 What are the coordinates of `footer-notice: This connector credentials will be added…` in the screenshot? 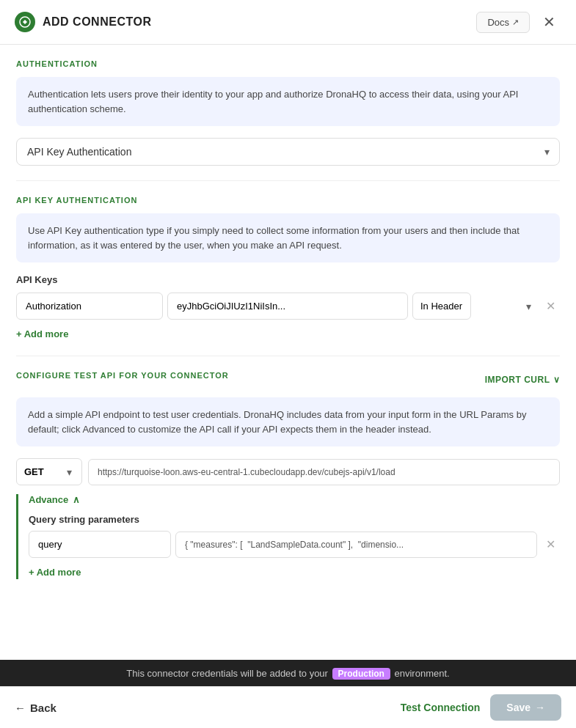 It's located at (288, 673).